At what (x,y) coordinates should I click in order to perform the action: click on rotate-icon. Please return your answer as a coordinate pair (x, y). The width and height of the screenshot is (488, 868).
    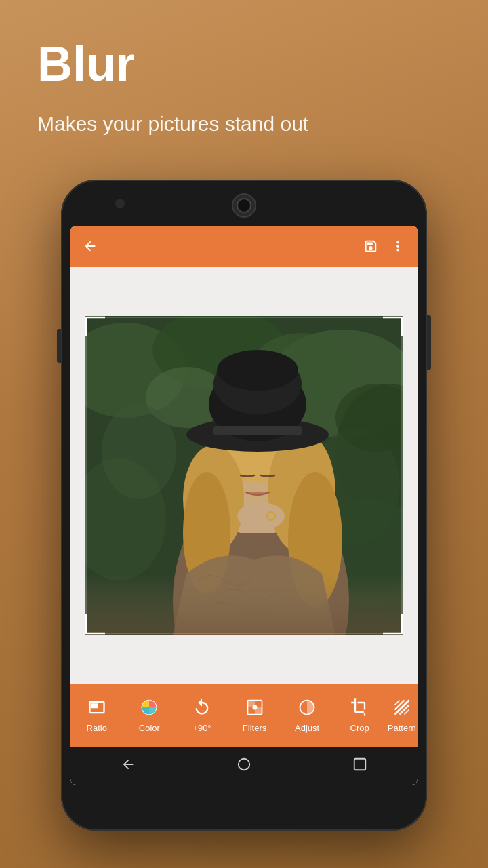
    Looking at the image, I should click on (202, 709).